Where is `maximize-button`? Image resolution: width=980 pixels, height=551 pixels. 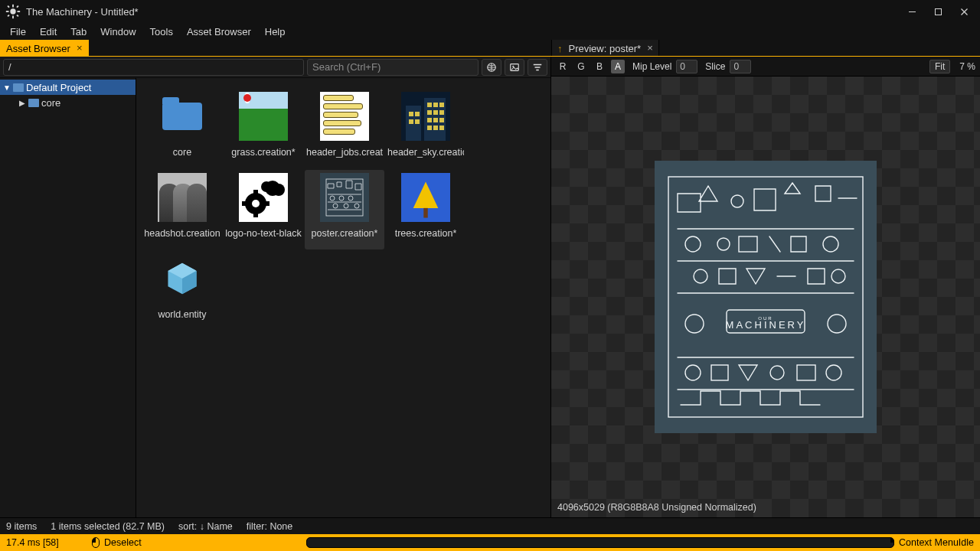
maximize-button is located at coordinates (938, 11).